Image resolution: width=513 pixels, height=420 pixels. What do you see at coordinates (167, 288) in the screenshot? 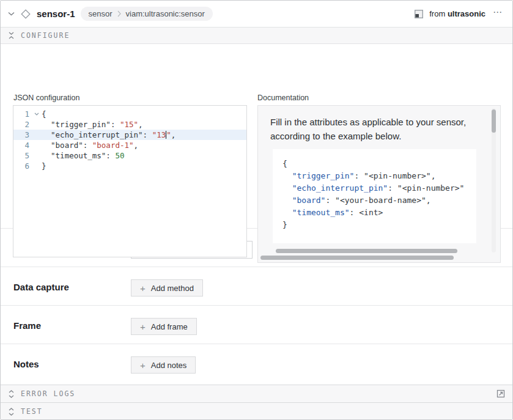
I see `add-method-button: + Add method` at bounding box center [167, 288].